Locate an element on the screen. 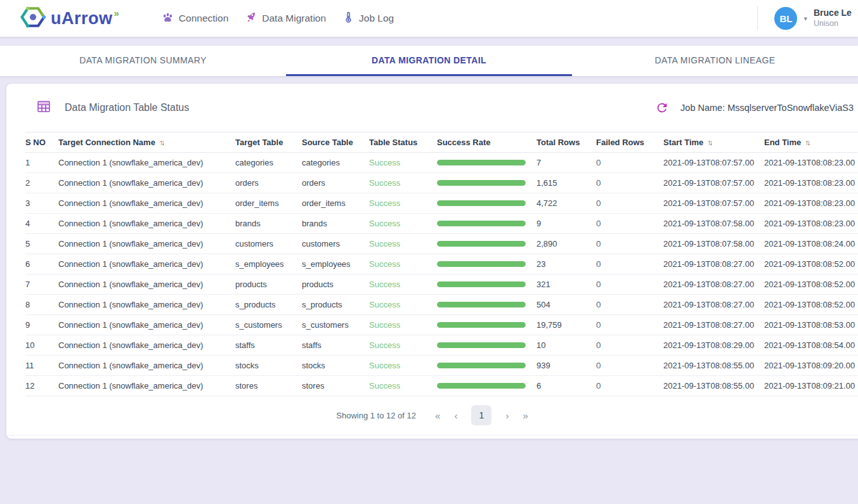 The height and width of the screenshot is (504, 858). logo: uArrow » is located at coordinates (70, 18).